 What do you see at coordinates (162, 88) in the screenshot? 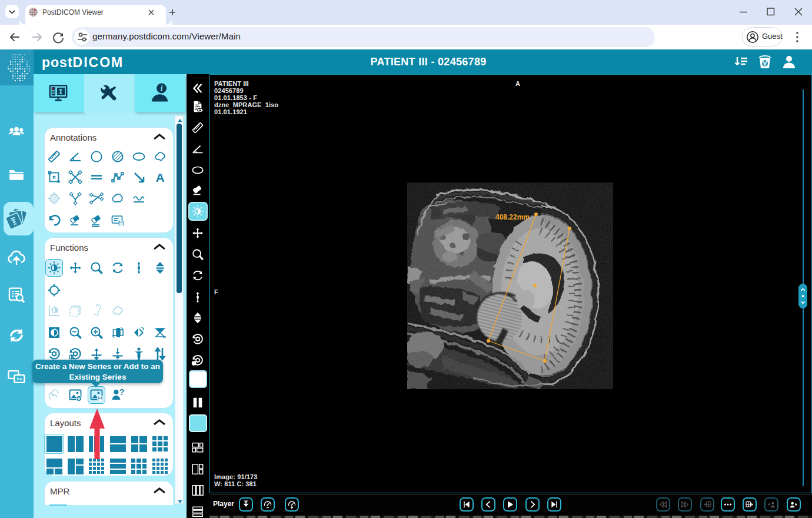
I see `svg-text: i` at bounding box center [162, 88].